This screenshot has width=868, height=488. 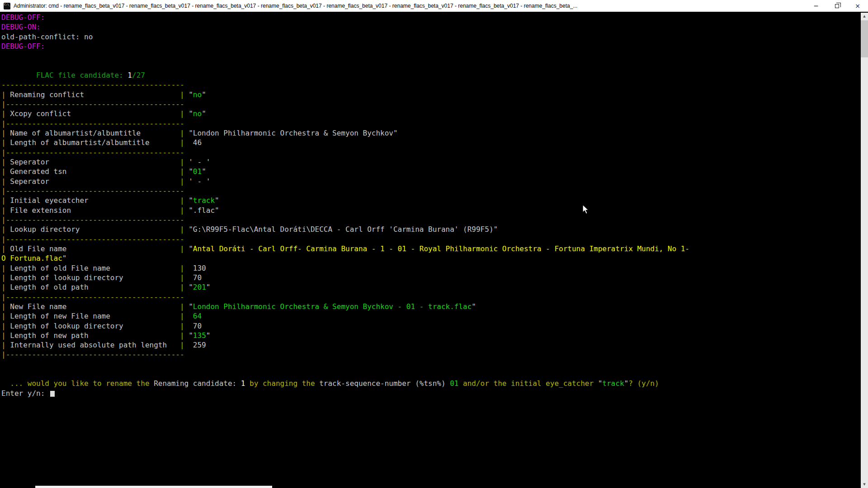 What do you see at coordinates (95, 345) in the screenshot?
I see `console-text-segment: Internally used absolute path length` at bounding box center [95, 345].